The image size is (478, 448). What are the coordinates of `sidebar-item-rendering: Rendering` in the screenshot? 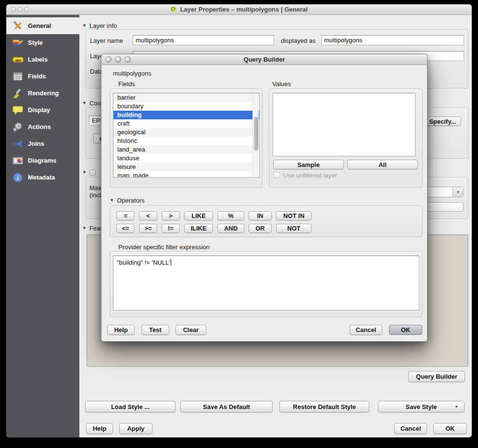 It's located at (43, 93).